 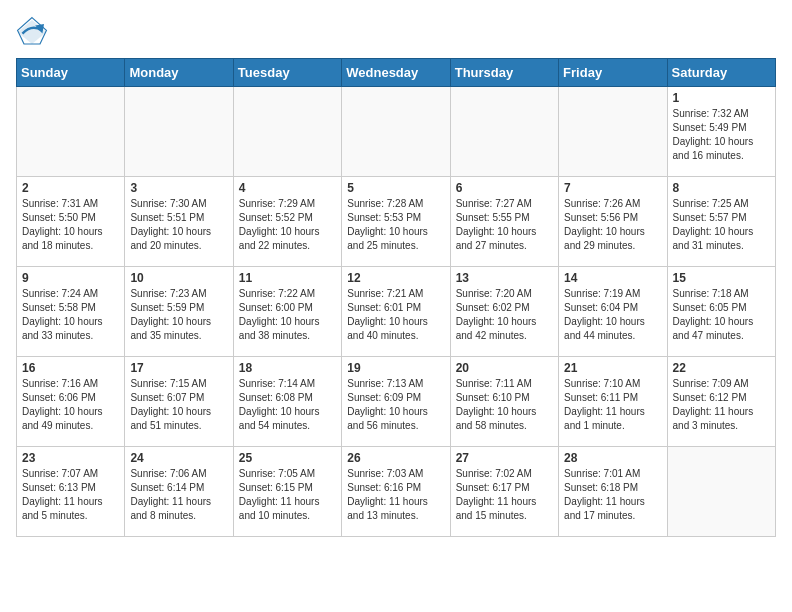 I want to click on day-info: Sunrise: 7:13 AM Sunset: 6:09 PM Dayligh…, so click(x=396, y=405).